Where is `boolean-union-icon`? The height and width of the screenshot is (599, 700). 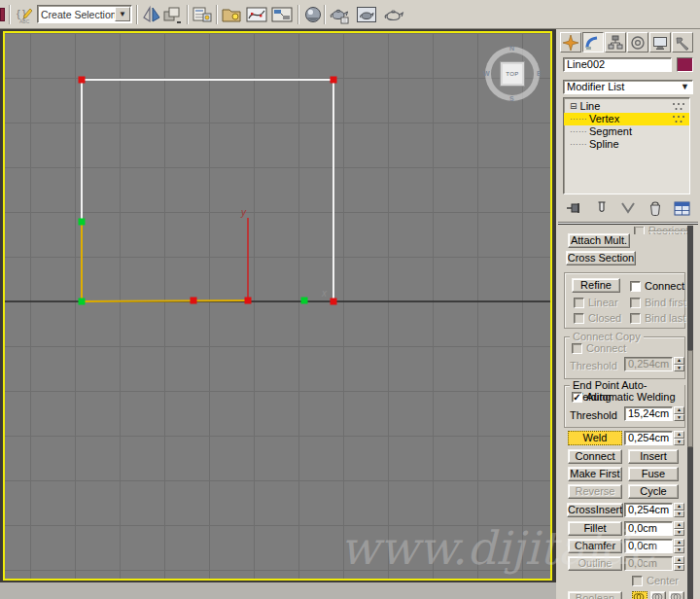 boolean-union-icon is located at coordinates (640, 595).